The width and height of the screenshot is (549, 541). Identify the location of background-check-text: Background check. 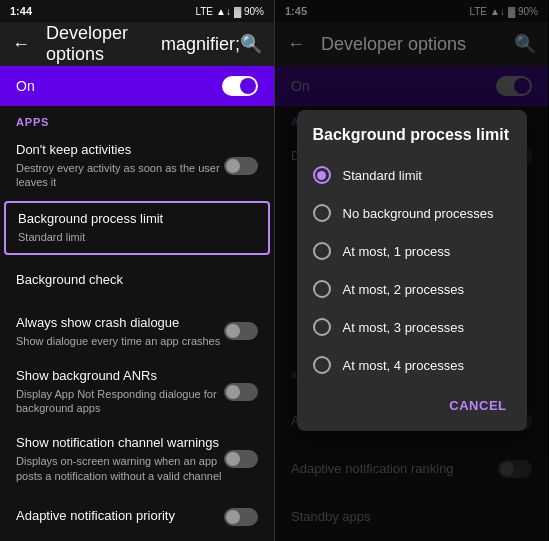
(137, 280).